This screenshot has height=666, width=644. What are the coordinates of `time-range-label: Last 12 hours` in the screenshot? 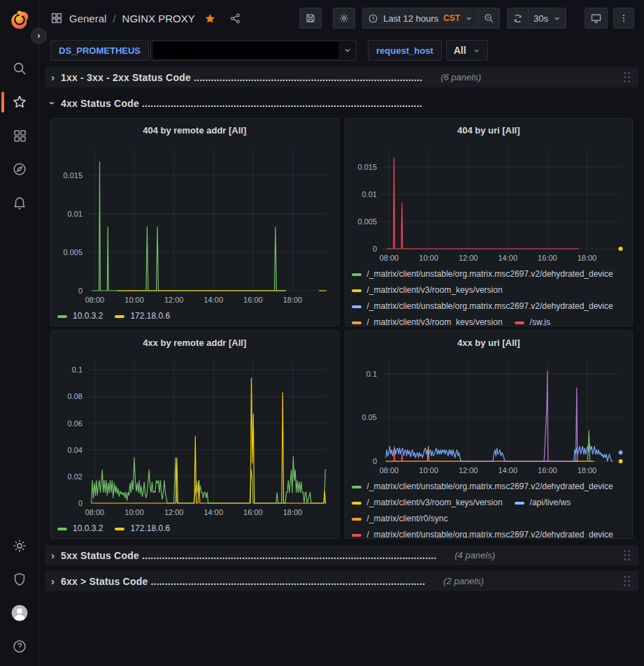 It's located at (411, 18).